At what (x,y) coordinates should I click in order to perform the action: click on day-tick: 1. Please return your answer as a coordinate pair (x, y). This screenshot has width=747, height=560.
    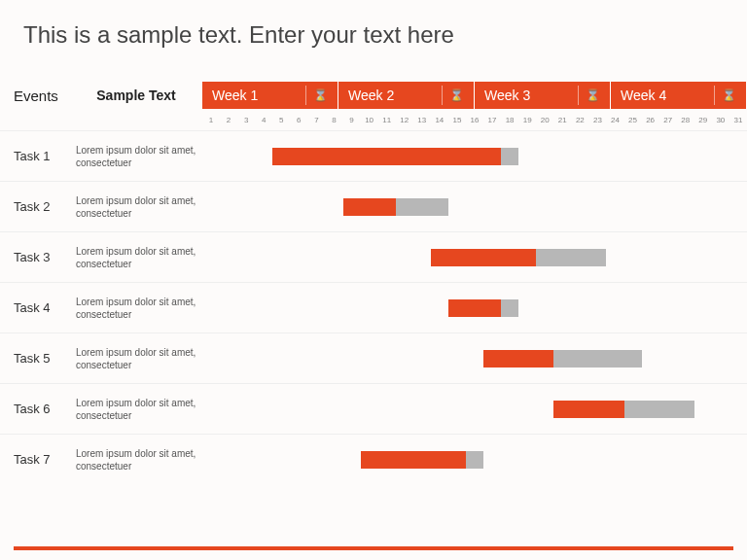
    Looking at the image, I should click on (211, 121).